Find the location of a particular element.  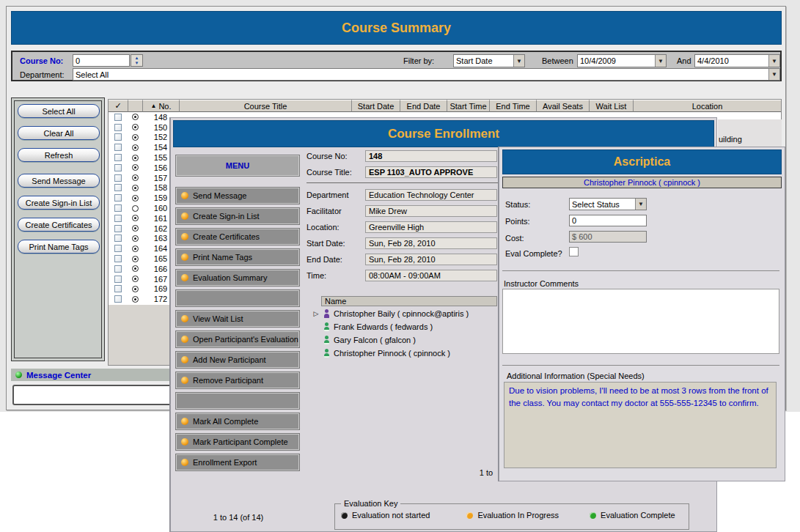

end-date-column-header: End Date is located at coordinates (423, 106).